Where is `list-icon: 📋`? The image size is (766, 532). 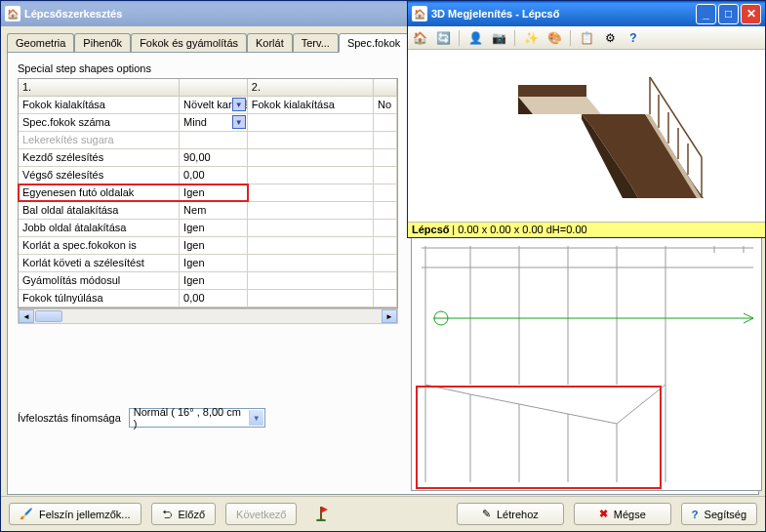
list-icon: 📋 is located at coordinates (586, 38).